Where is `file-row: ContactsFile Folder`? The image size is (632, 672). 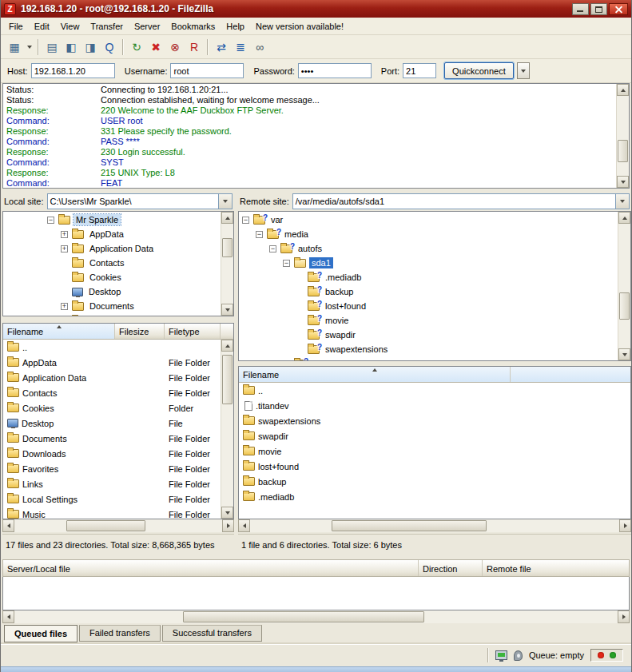 file-row: ContactsFile Folder is located at coordinates (112, 393).